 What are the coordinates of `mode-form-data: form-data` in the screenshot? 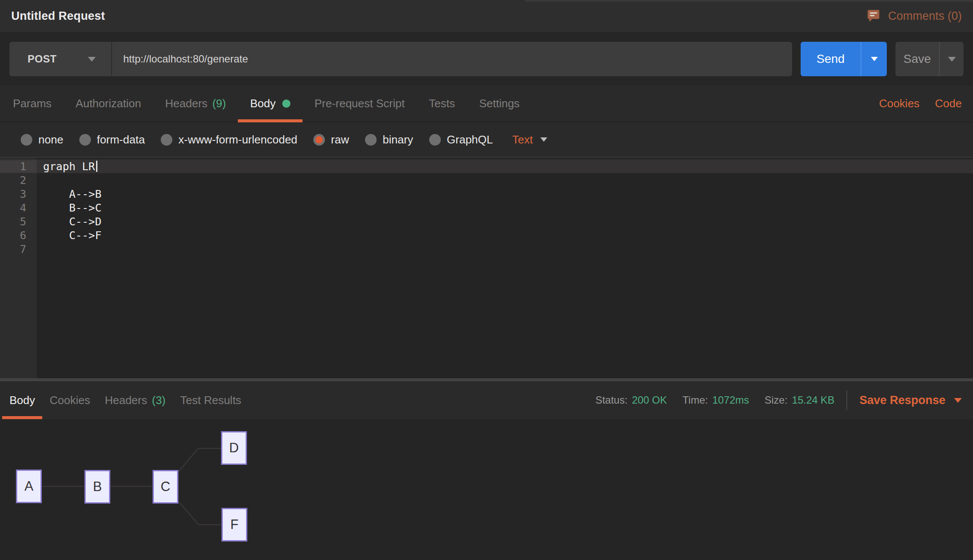 It's located at (112, 140).